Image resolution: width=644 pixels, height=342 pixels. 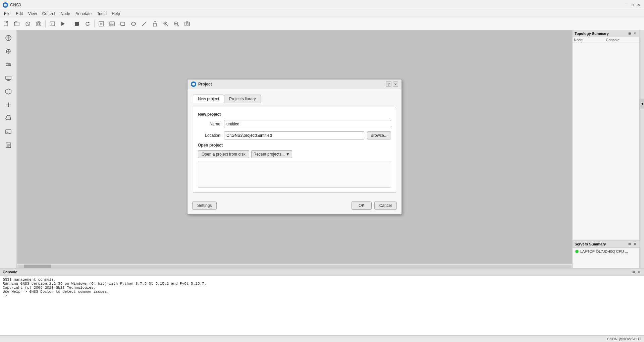 What do you see at coordinates (116, 14) in the screenshot?
I see `menu-help: Help` at bounding box center [116, 14].